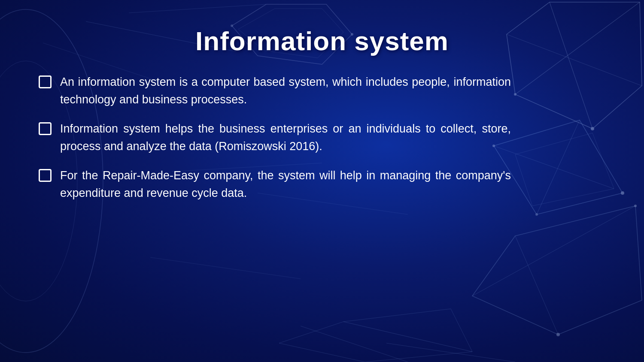  Describe the element at coordinates (322, 41) in the screenshot. I see `slide-title: Information system` at that location.